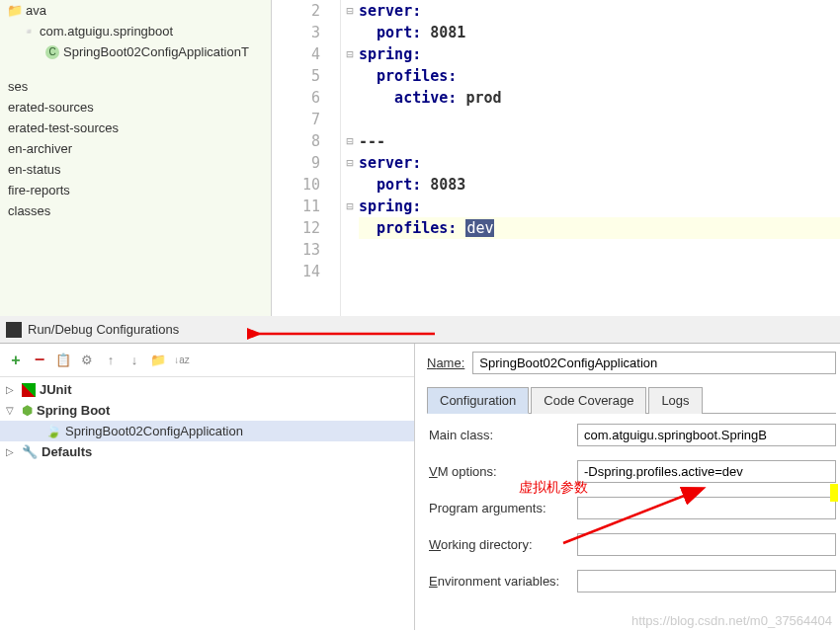 The image size is (840, 632). I want to click on env-vars-label: Environment variables:, so click(503, 581).